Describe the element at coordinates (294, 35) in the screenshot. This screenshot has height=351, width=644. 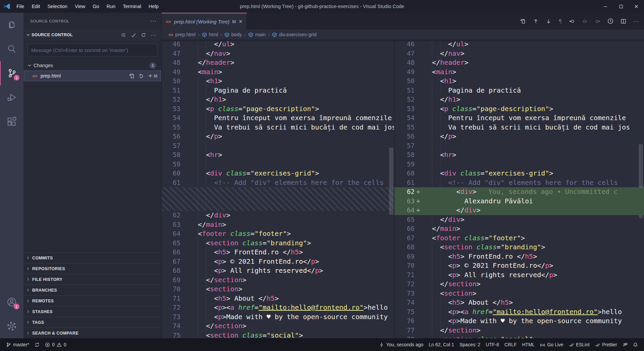
I see `breadcrumb-item-div-exercises-grid: div.exercises-grid` at that location.